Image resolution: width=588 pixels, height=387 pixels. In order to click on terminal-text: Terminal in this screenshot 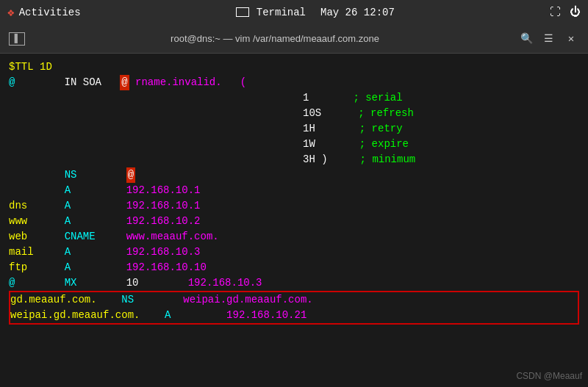, I will do `click(281, 12)`.